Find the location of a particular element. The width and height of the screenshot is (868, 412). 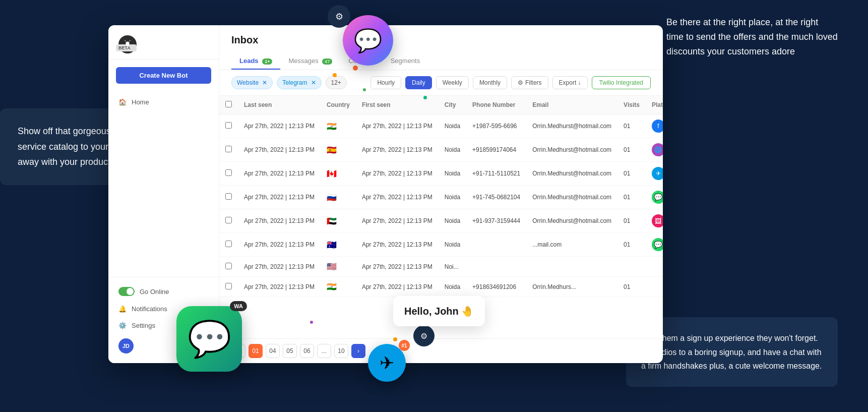

table-row: Apr 27th, 2022 | 12:13 PM 🇪🇸 Apr 27th, 2… is located at coordinates (441, 150).